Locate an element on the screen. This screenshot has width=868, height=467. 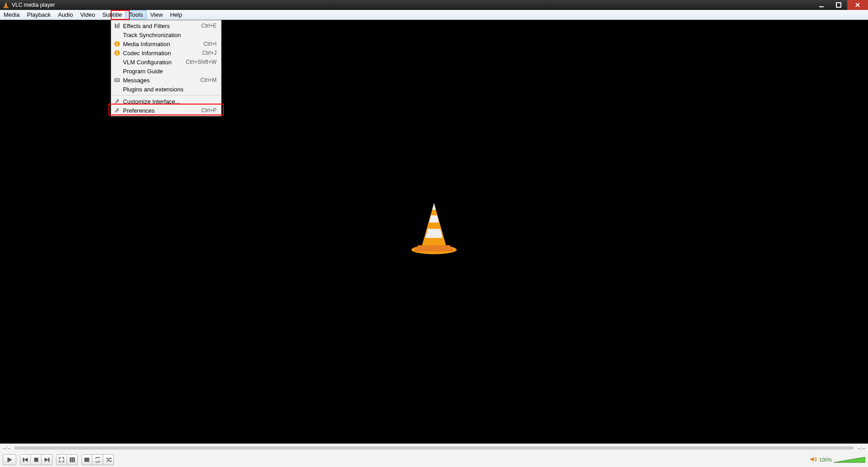
menu-tools: Tools is located at coordinates (136, 14).